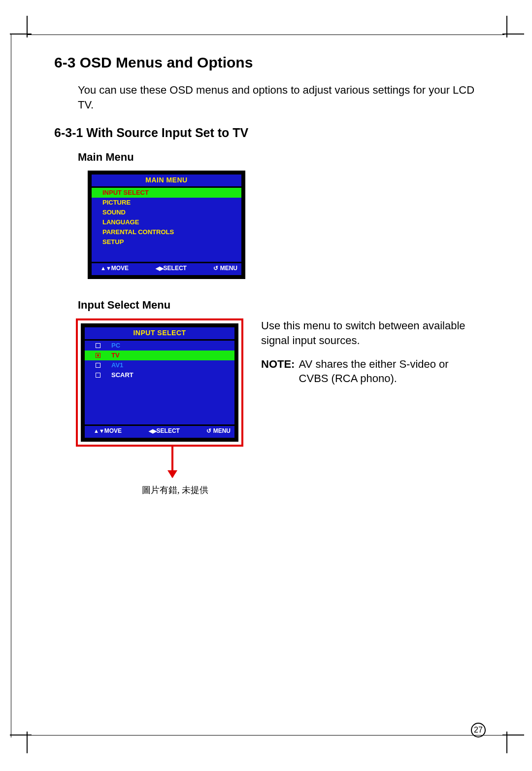 This screenshot has height=771, width=532. What do you see at coordinates (166, 180) in the screenshot?
I see `osd-title: MAIN MENU` at bounding box center [166, 180].